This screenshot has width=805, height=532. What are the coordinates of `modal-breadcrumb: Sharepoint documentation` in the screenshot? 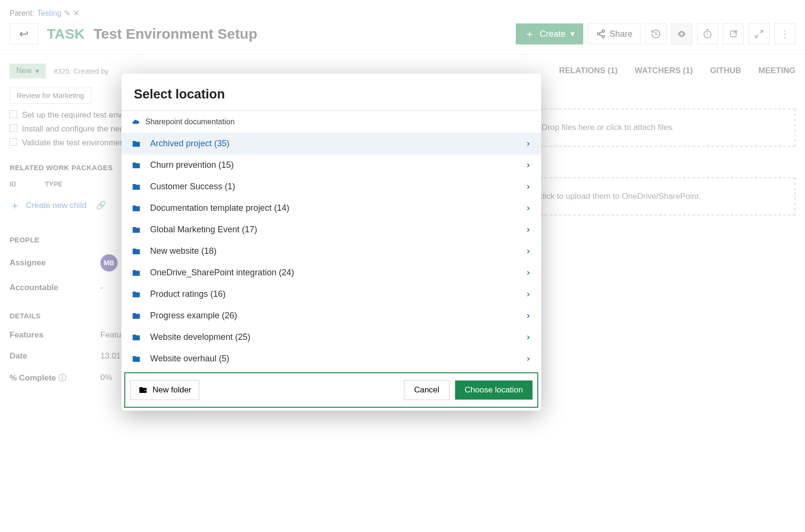 It's located at (331, 122).